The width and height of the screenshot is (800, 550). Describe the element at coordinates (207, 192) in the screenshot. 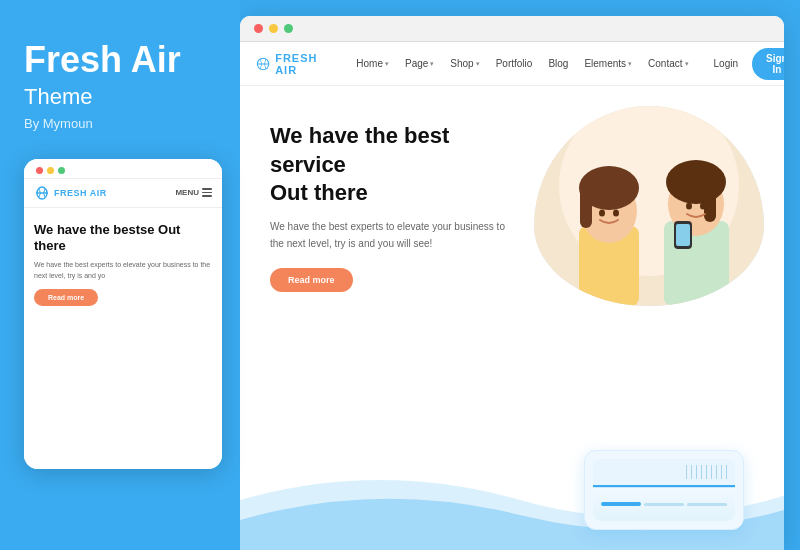

I see `hamburger-icon` at that location.